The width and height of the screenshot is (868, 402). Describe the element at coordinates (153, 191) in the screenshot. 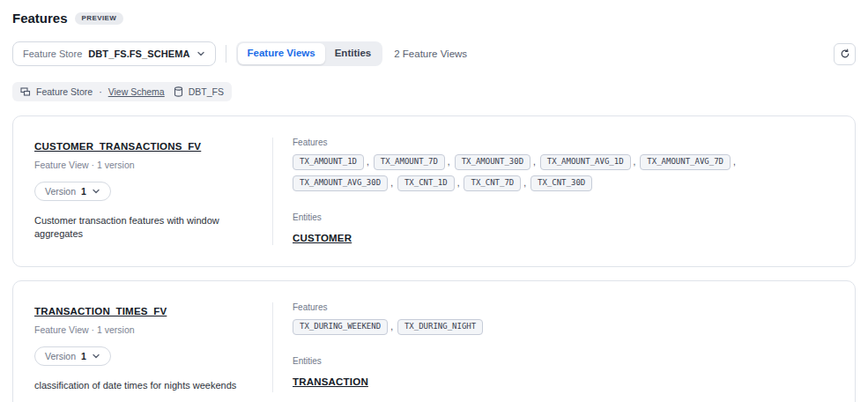

I see `card-summary: CUSTOMER_TRANSACTIONS_FV Feature View · …` at that location.